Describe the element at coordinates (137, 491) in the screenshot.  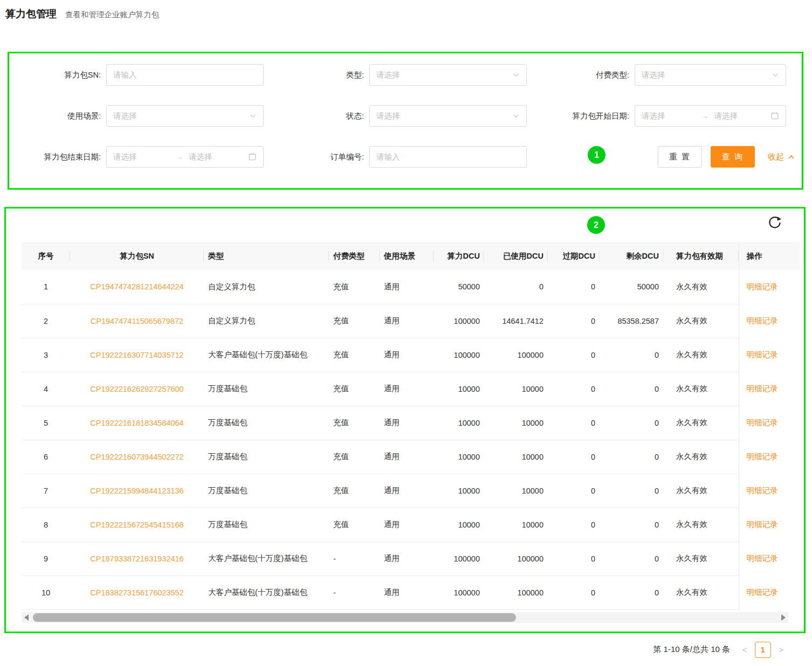
I see `sn-link: CP1922215994844123136` at that location.